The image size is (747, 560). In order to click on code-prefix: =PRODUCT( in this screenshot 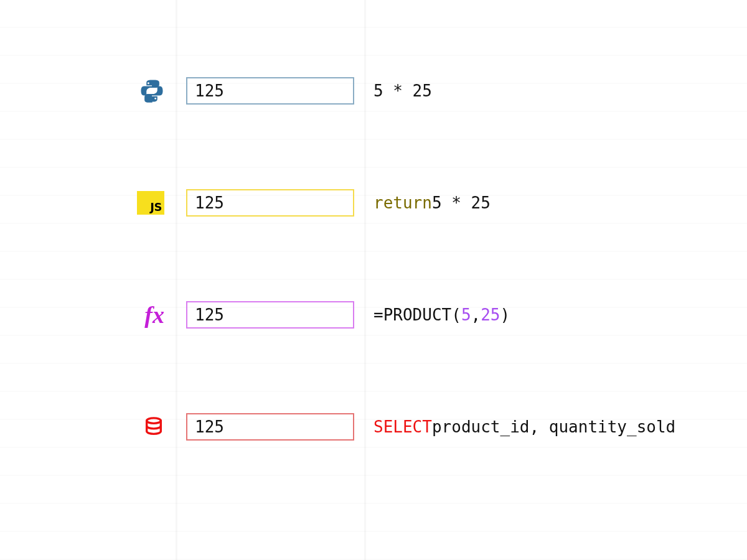, I will do `click(417, 315)`.